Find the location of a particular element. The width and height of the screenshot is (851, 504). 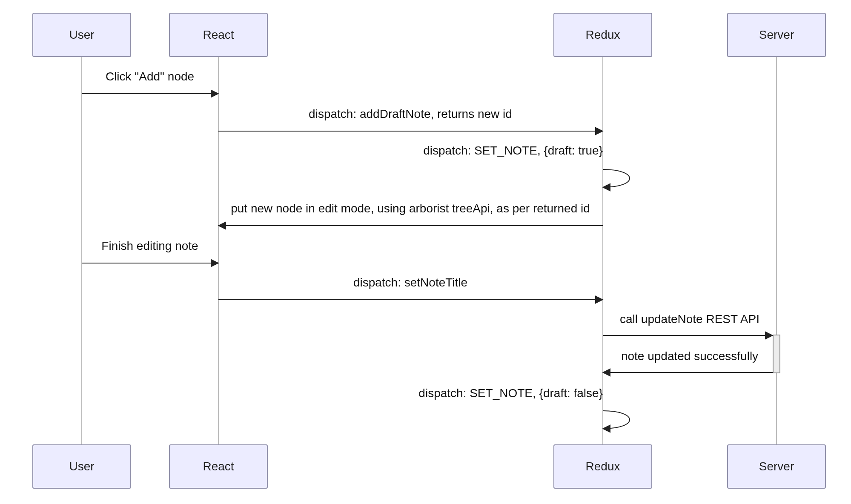

participant-redux-bottom: Redux is located at coordinates (603, 467).